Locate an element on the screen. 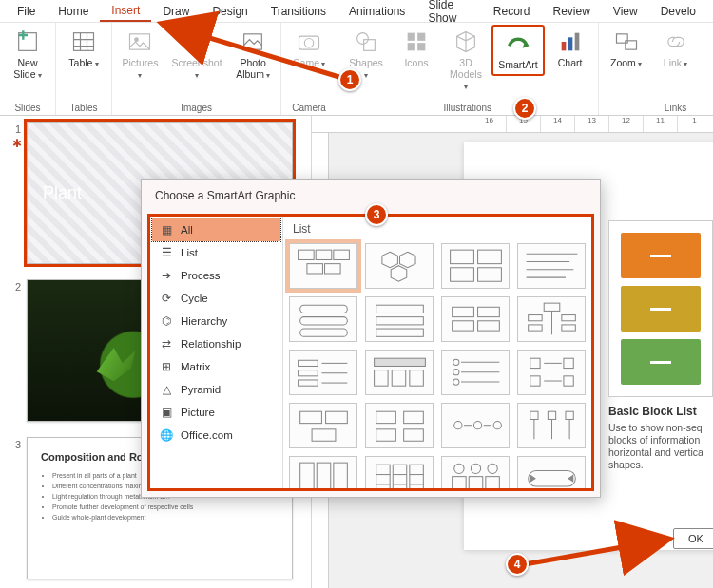 Image resolution: width=713 pixels, height=588 pixels. layout-basic-block-list is located at coordinates (323, 266).